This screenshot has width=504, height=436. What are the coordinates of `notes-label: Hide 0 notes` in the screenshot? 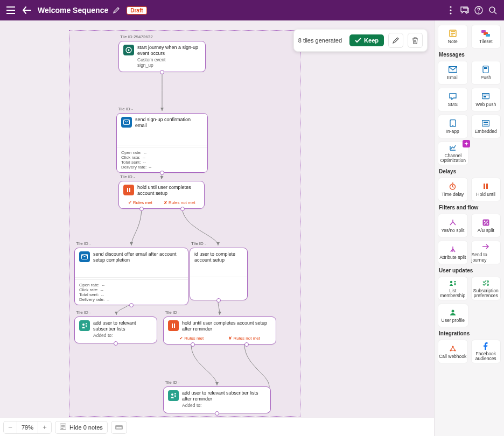 It's located at (86, 427).